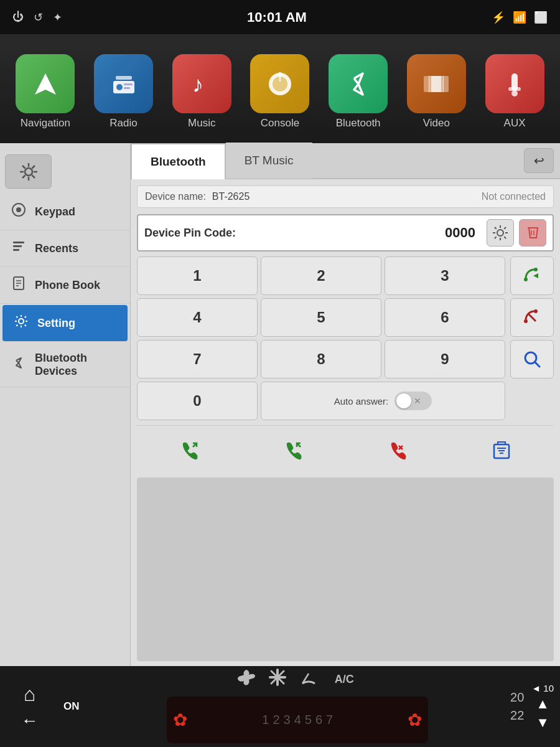  I want to click on key-7: 7, so click(197, 359).